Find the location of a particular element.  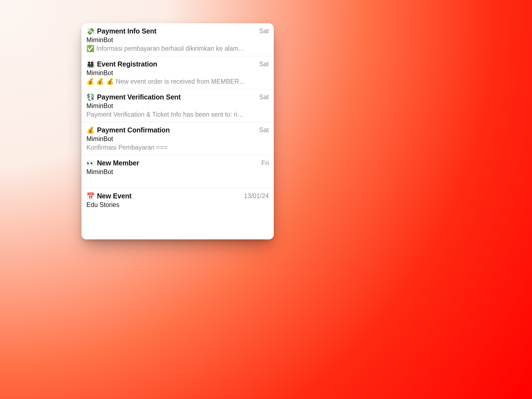

list-item: 💰 Payment Confirmation Sat MiminBot Konf… is located at coordinates (178, 139).